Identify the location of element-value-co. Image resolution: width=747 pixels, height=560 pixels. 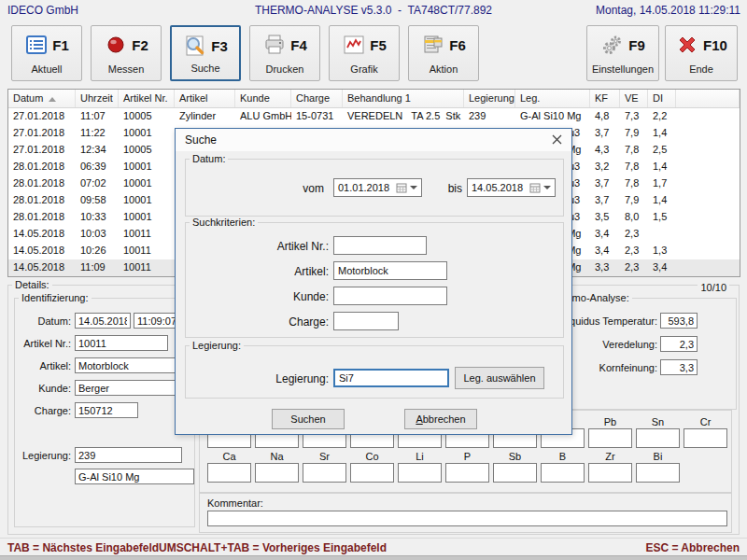
(372, 472).